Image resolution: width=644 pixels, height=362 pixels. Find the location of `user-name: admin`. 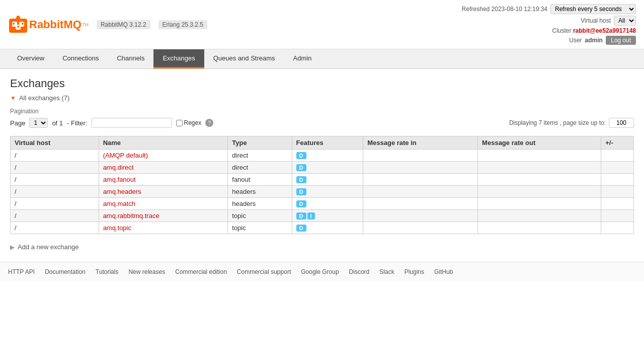

user-name: admin is located at coordinates (594, 40).